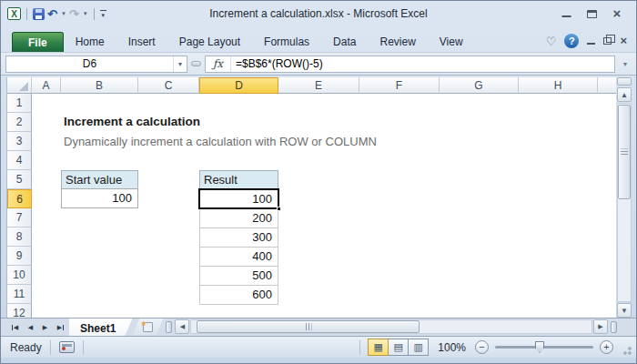 Image resolution: width=637 pixels, height=364 pixels. I want to click on row-header-11: 11, so click(20, 295).